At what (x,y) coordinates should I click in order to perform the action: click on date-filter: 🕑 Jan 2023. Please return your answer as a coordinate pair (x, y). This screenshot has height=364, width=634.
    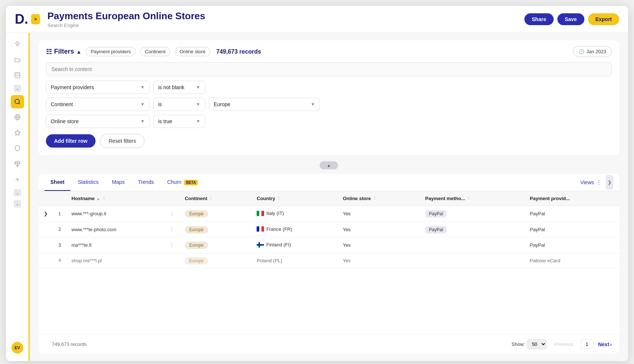
    Looking at the image, I should click on (593, 52).